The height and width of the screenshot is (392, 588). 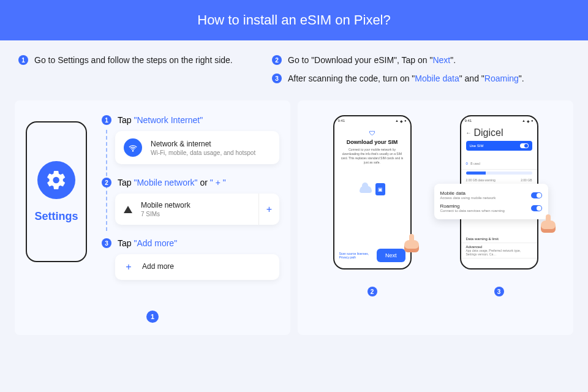 What do you see at coordinates (269, 209) in the screenshot?
I see `plus-button: +` at bounding box center [269, 209].